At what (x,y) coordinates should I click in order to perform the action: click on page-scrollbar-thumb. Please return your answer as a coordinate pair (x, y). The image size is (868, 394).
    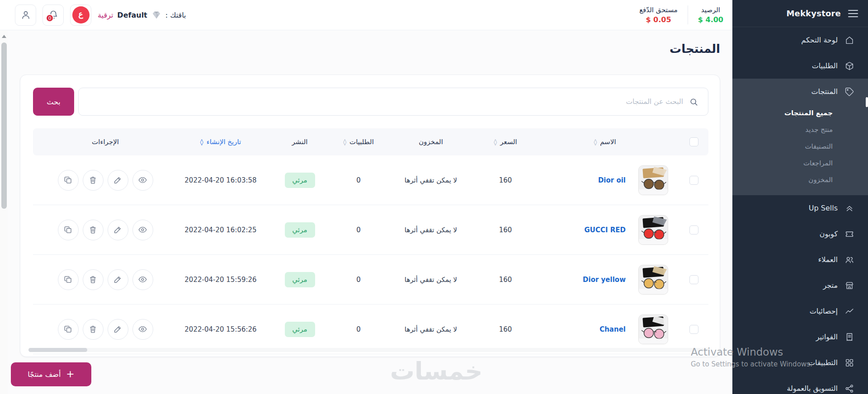
    Looking at the image, I should click on (4, 126).